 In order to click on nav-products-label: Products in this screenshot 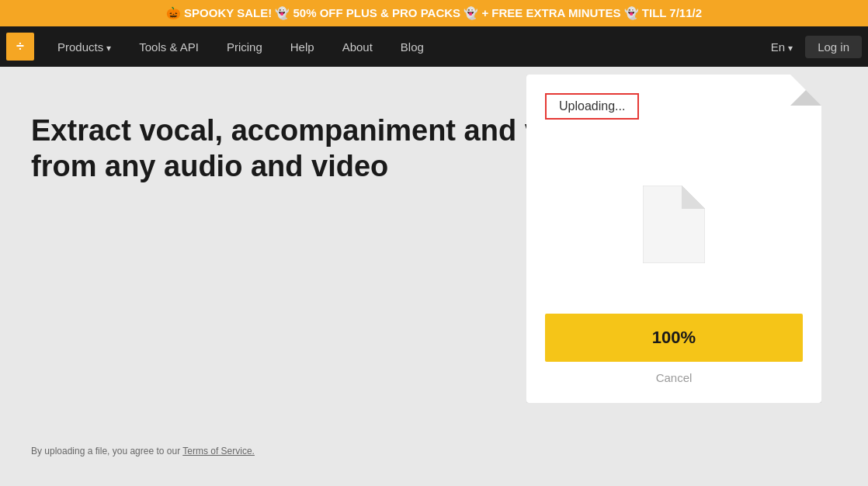, I will do `click(81, 47)`.